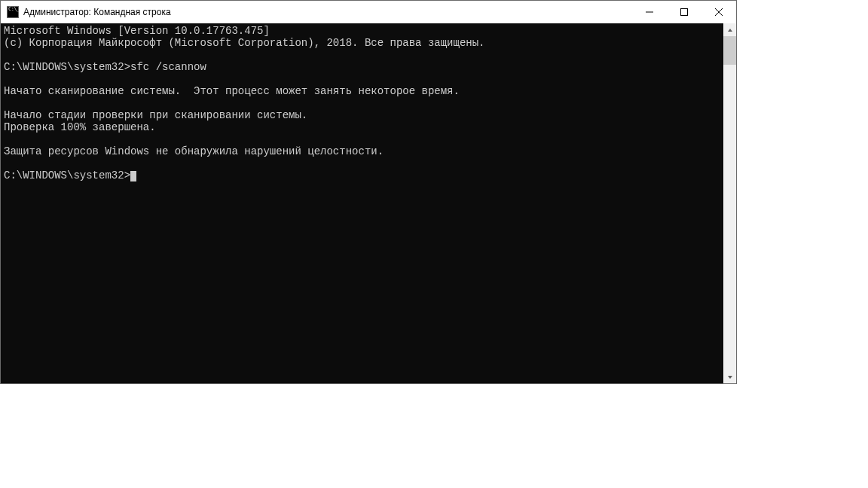 The width and height of the screenshot is (868, 488). What do you see at coordinates (363, 127) in the screenshot?
I see `terminal-line: Проверка 100% завершена.` at bounding box center [363, 127].